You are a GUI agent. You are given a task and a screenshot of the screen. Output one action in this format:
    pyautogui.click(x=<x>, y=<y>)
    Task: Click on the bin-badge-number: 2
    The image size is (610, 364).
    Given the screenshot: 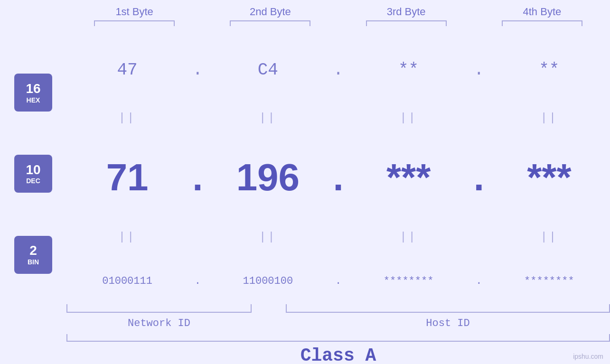 What is the action you would take?
    pyautogui.click(x=33, y=251)
    